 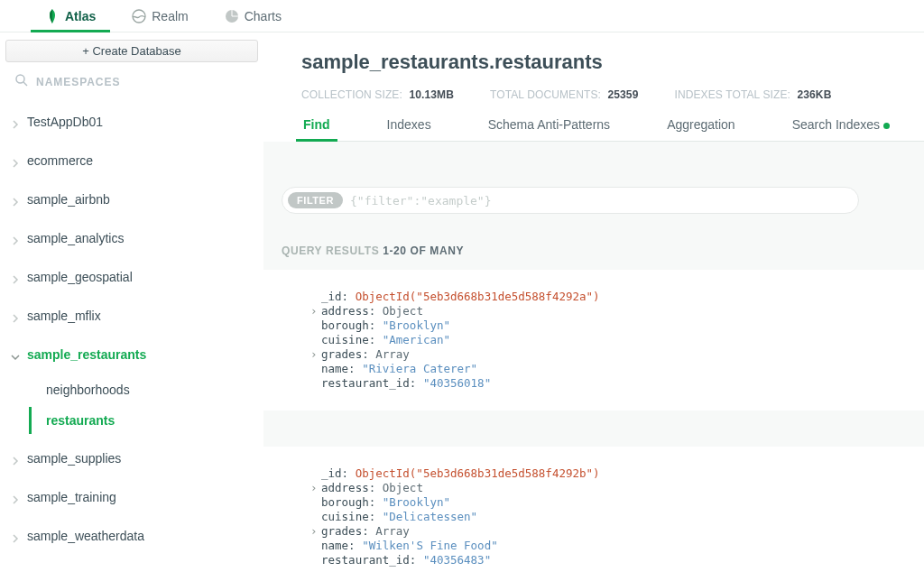 I want to click on stat-collection-size: COLLECTION SIZE: 10.13MB, so click(x=377, y=95).